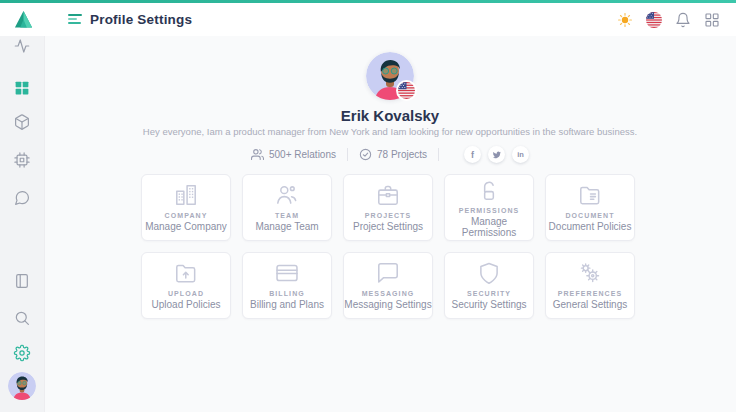  Describe the element at coordinates (590, 304) in the screenshot. I see `card-sublabel: General Settings` at that location.